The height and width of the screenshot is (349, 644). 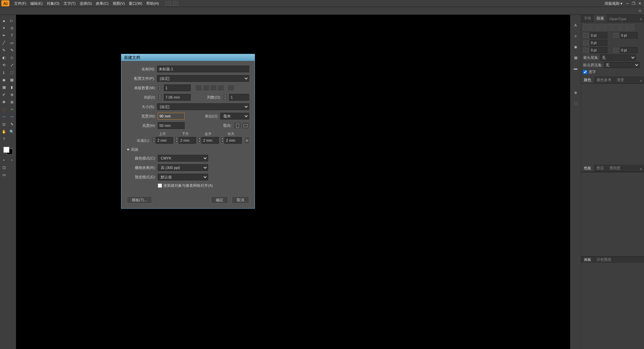 What do you see at coordinates (12, 72) in the screenshot?
I see `free-transform-tool-icon: ⬚` at bounding box center [12, 72].